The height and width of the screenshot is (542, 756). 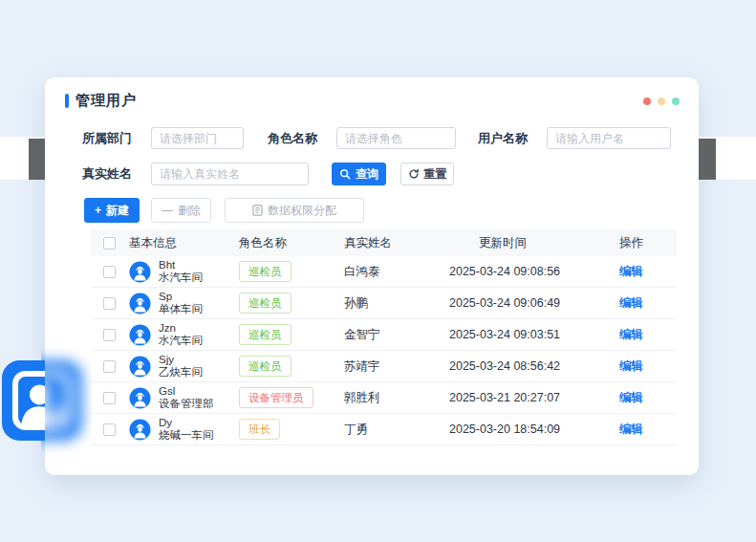 What do you see at coordinates (181, 329) in the screenshot?
I see `row-username: Jzn` at bounding box center [181, 329].